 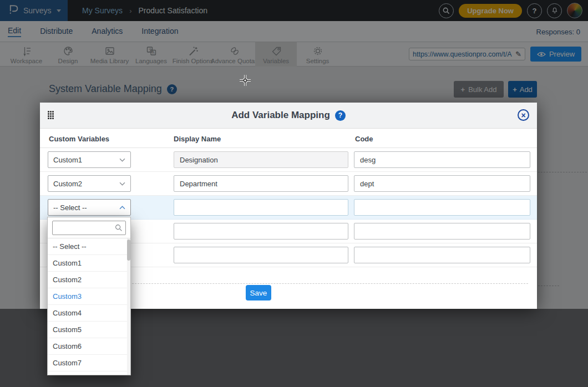 What do you see at coordinates (89, 330) in the screenshot?
I see `dropdown-option-custom5: Custom5` at bounding box center [89, 330].